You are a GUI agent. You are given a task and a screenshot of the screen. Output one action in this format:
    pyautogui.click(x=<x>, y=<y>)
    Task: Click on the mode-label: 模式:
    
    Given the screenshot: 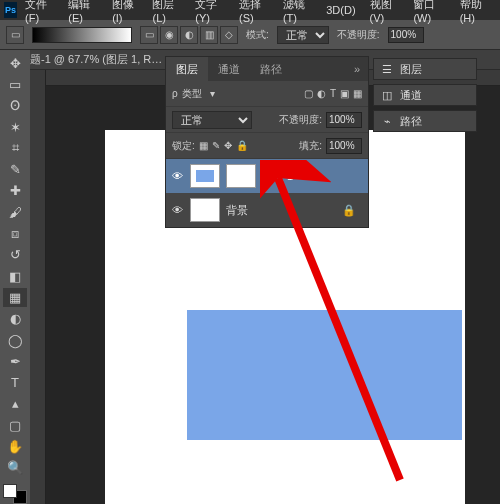 What is the action you would take?
    pyautogui.click(x=258, y=35)
    